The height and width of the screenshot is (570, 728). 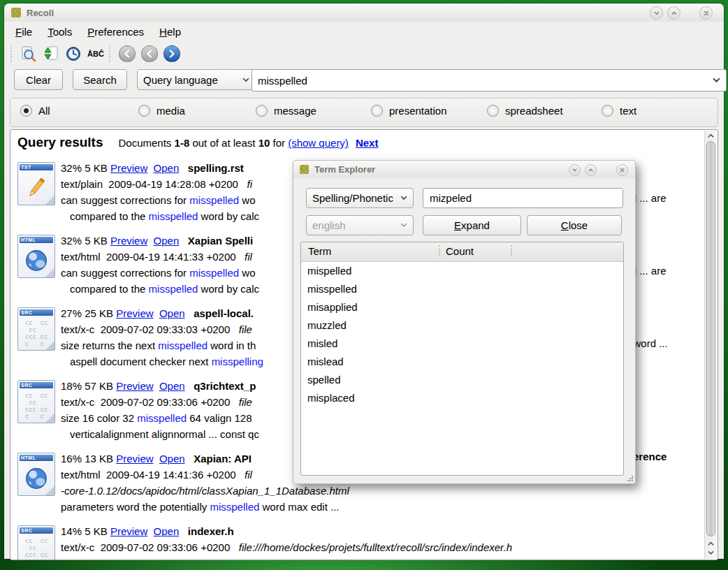 I want to click on term-row: misspelled, so click(x=463, y=289).